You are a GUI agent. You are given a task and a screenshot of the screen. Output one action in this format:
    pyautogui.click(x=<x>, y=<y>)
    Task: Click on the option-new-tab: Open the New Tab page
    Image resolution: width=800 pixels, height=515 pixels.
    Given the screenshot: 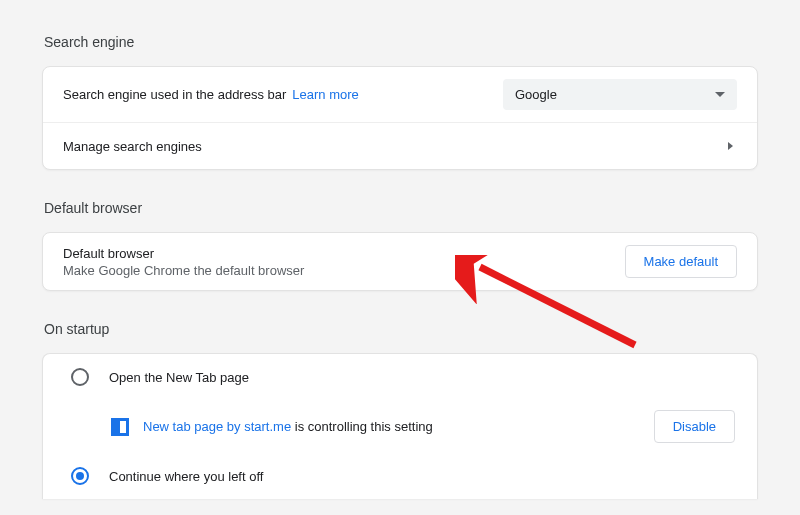 What is the action you would take?
    pyautogui.click(x=400, y=377)
    